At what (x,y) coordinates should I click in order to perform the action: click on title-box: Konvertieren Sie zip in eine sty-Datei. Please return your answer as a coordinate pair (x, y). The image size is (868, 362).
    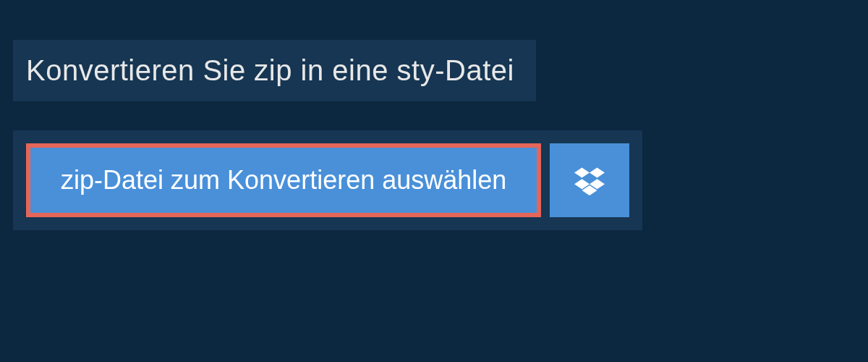
    Looking at the image, I should click on (275, 71).